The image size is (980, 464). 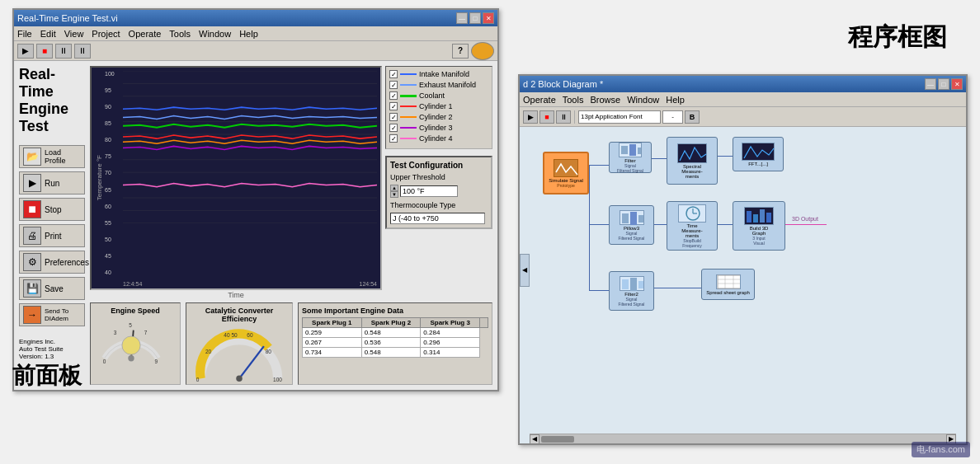 What do you see at coordinates (759, 226) in the screenshot?
I see `bd-node-build-graph: Build 3DGraph 3 InputVisual` at bounding box center [759, 226].